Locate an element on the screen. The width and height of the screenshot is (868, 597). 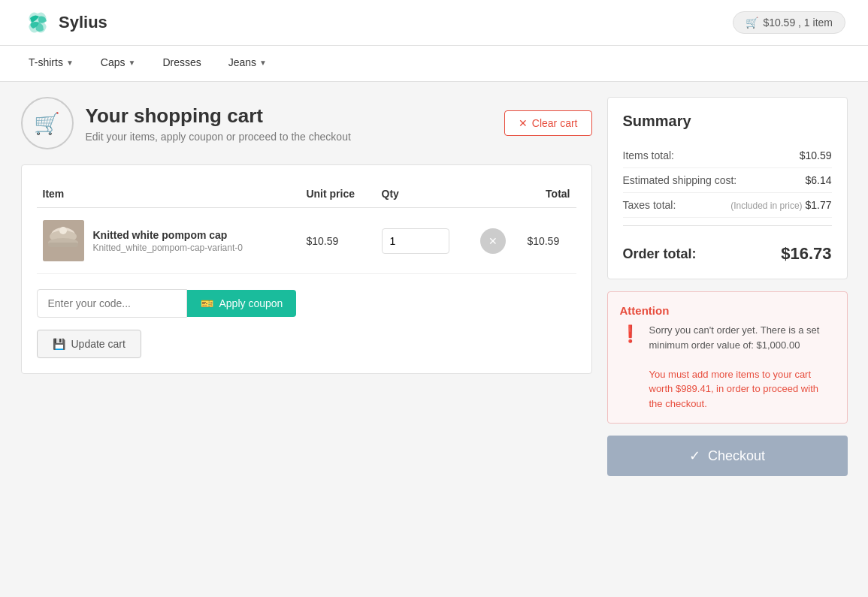
col-unit-price: Unit price is located at coordinates (337, 194).